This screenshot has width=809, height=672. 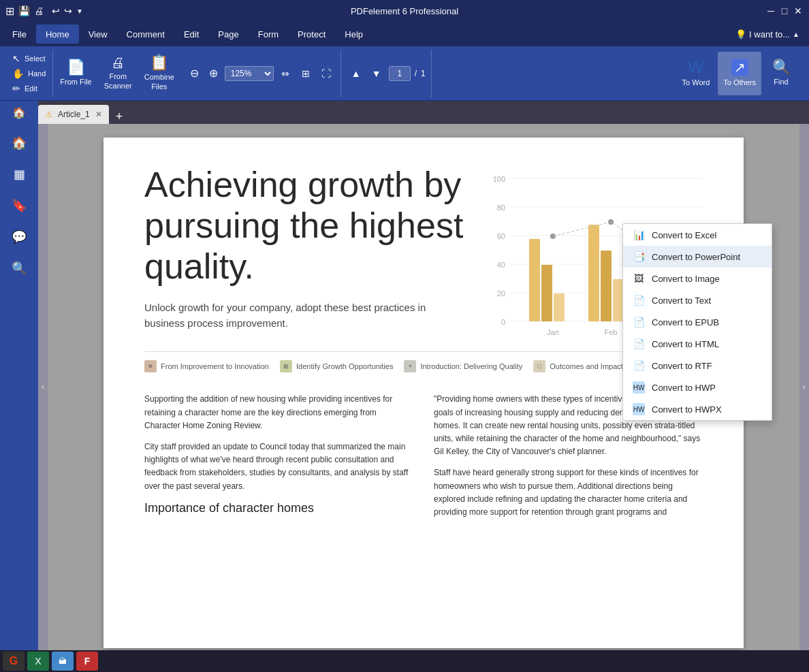 I want to click on sidebar-home-icon: 🏠, so click(x=19, y=143).